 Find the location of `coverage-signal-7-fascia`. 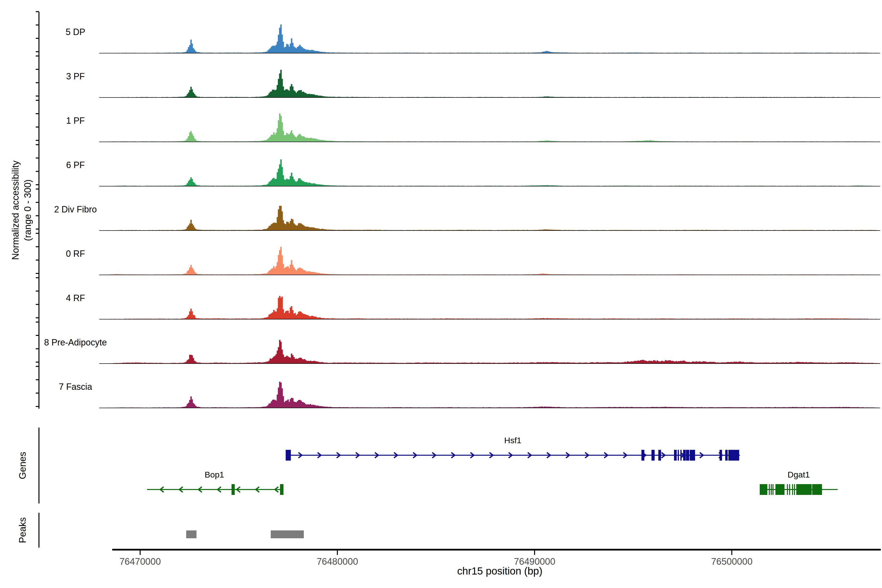

coverage-signal-7-fascia is located at coordinates (494, 395).